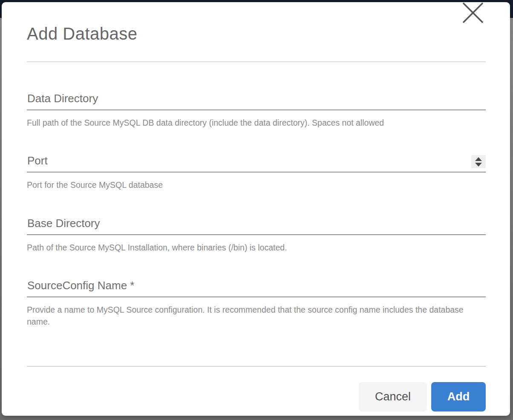 The image size is (513, 420). What do you see at coordinates (256, 234) in the screenshot?
I see `field-base-directory: Path of the Source MySQL Installation, w…` at bounding box center [256, 234].